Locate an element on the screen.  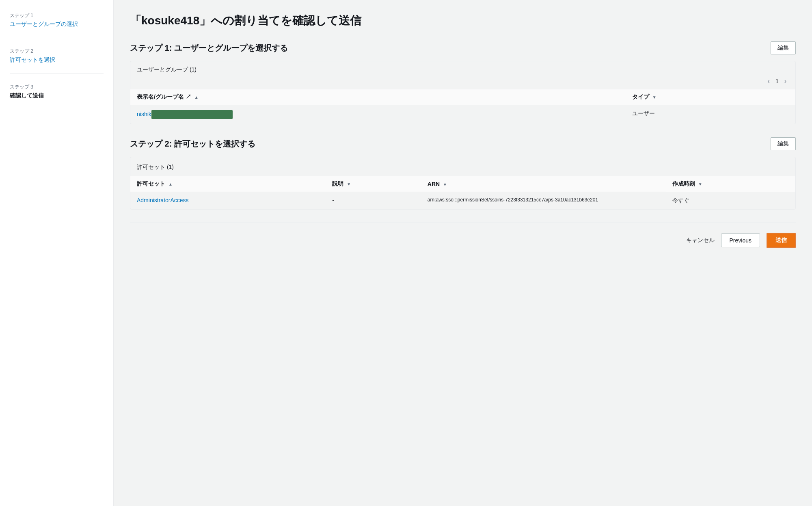
user-name-cell: nishik is located at coordinates (378, 115).